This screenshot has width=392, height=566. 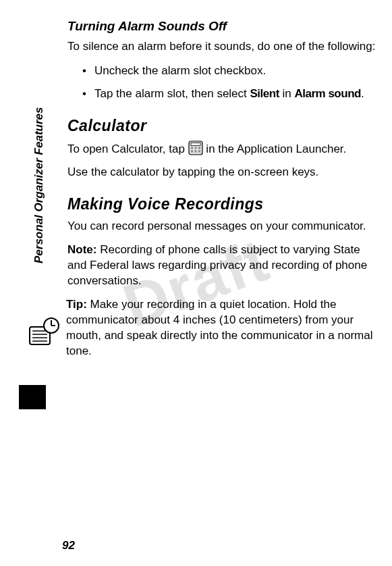 I want to click on alarm-steps-list: • Uncheck the alarm slot checkbox. • Tap…, so click(x=231, y=82).